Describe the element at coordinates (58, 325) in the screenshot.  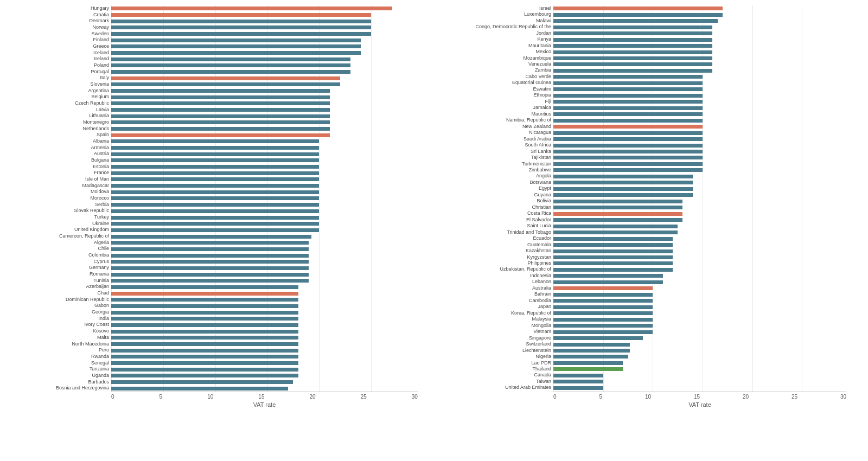
I see `country-label: Ivory Coast` at that location.